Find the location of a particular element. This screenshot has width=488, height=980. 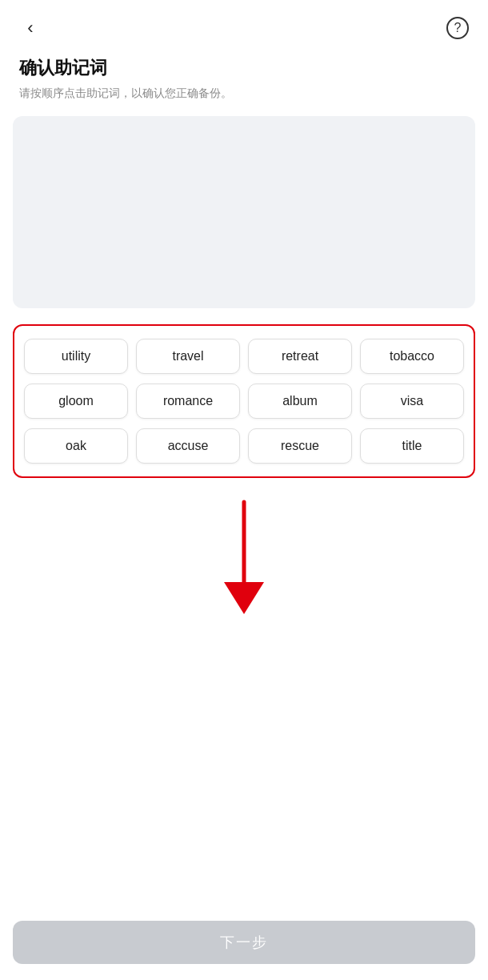

bottom-button-container: 下一步 is located at coordinates (244, 946).